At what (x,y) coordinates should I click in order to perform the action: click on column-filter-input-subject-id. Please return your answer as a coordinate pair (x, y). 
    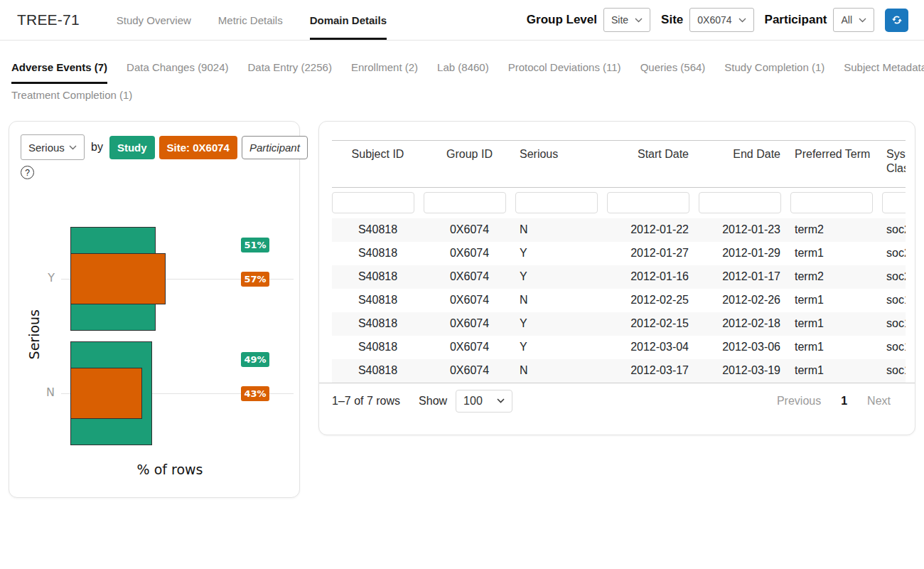
    Looking at the image, I should click on (373, 203).